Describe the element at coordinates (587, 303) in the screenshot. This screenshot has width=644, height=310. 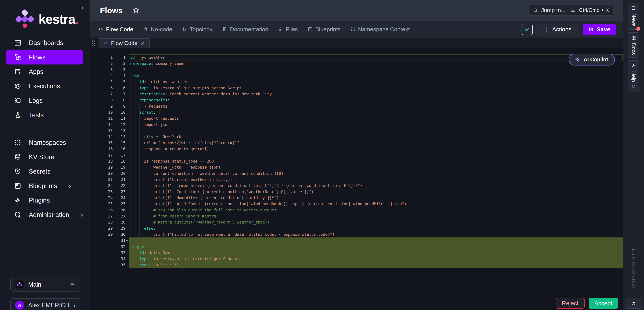
I see `diff-actions: Reject Accept` at that location.